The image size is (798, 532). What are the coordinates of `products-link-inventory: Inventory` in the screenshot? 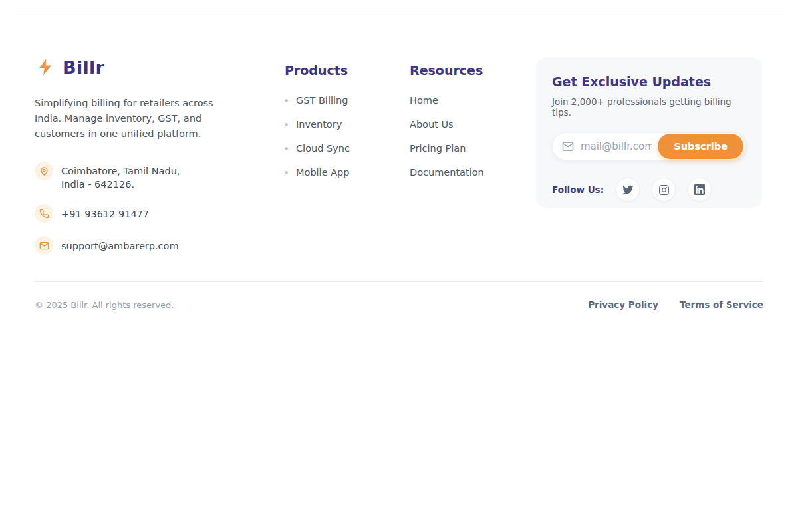 It's located at (317, 125).